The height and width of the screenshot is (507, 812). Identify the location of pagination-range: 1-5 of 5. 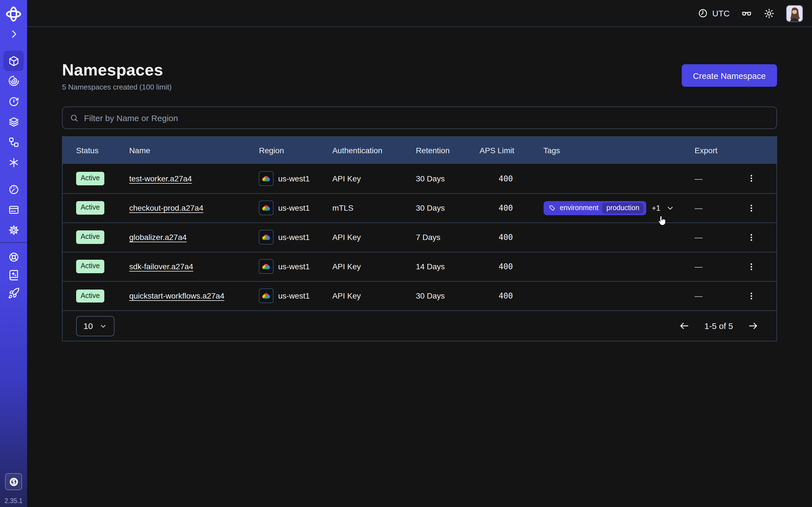
(719, 326).